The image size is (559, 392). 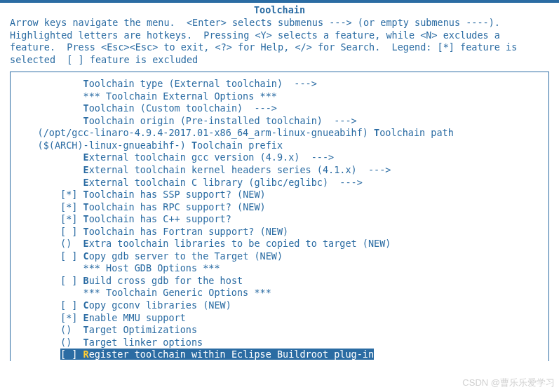 I want to click on menu-item: [*] Toolchain has SSP support? (NEW), so click(x=279, y=195).